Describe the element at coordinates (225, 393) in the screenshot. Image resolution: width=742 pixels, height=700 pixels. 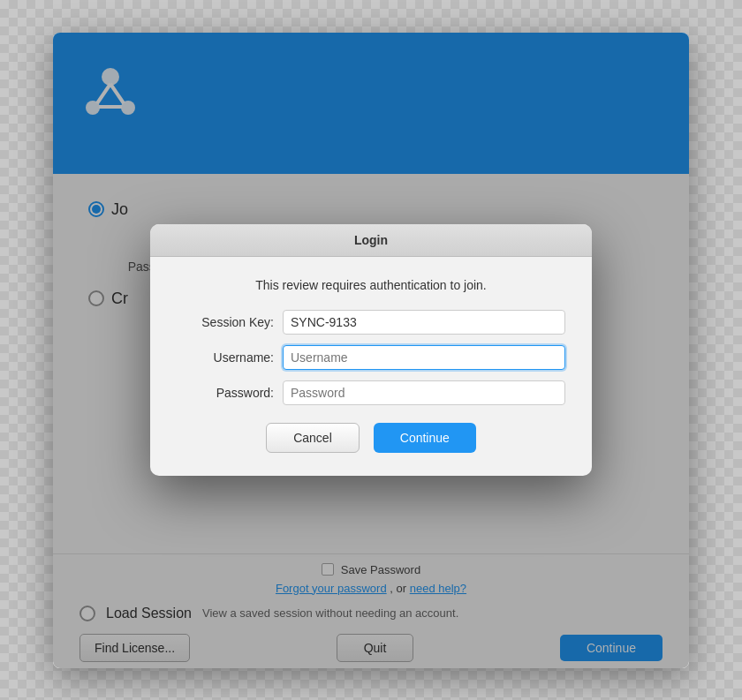
I see `password-label: Password:` at that location.